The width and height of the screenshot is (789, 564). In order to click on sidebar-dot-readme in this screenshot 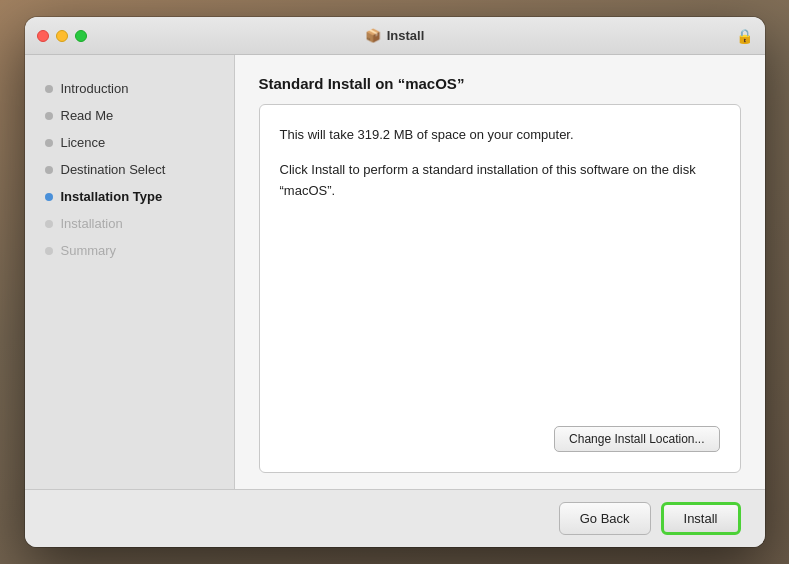, I will do `click(49, 116)`.